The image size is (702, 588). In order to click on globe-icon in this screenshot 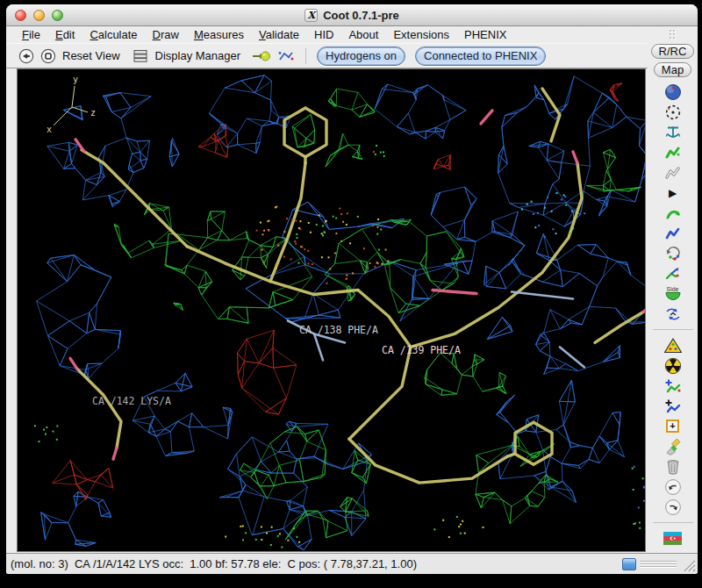, I will do `click(673, 91)`.